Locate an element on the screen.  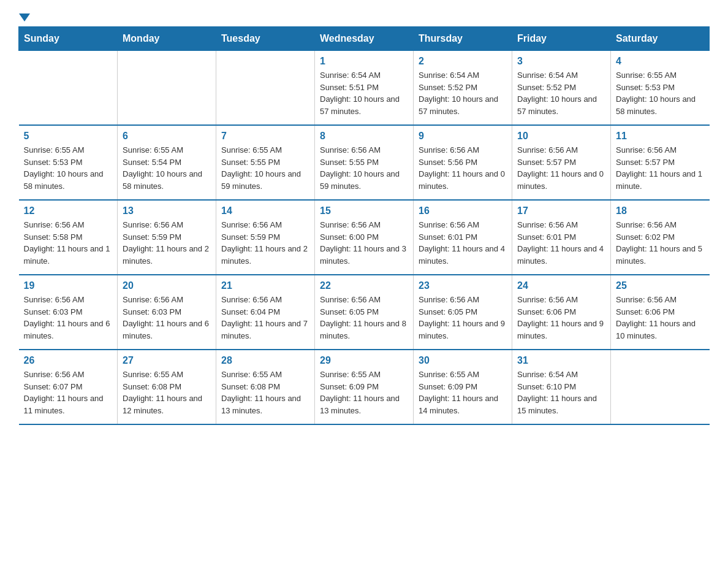
calendar-cell: 18Sunrise: 6:56 AM Sunset: 6:02 PM Dayli… is located at coordinates (661, 237).